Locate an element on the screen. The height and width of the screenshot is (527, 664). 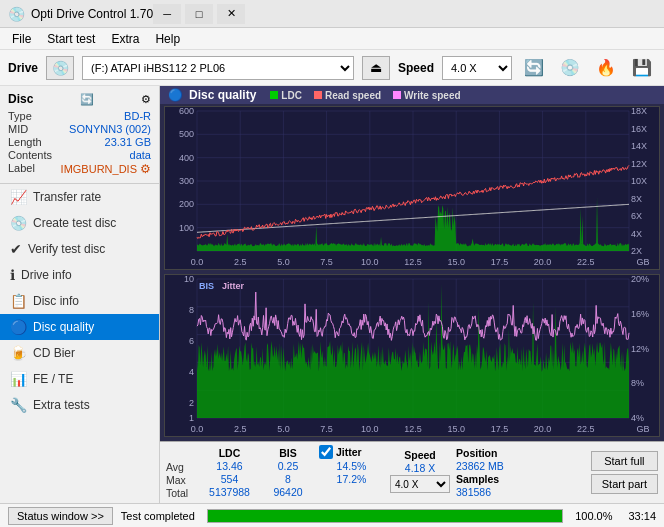
nav-verify-test-disc: ✔ Verify test disc is located at coordinates (80, 249).